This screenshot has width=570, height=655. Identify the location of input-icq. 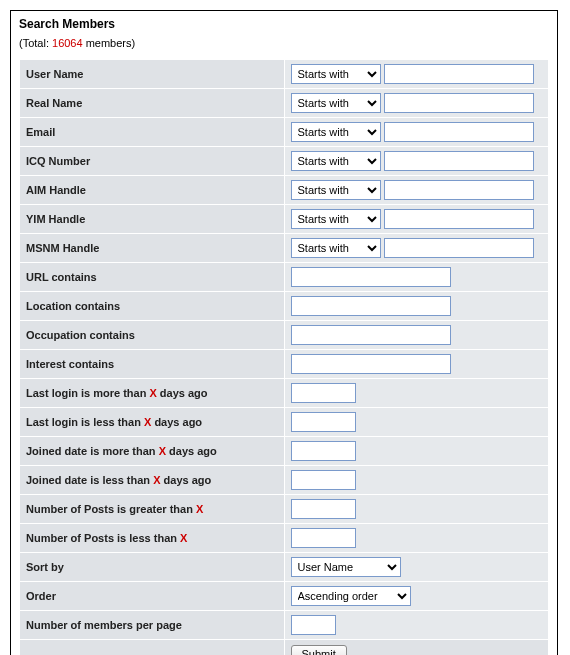
(459, 161).